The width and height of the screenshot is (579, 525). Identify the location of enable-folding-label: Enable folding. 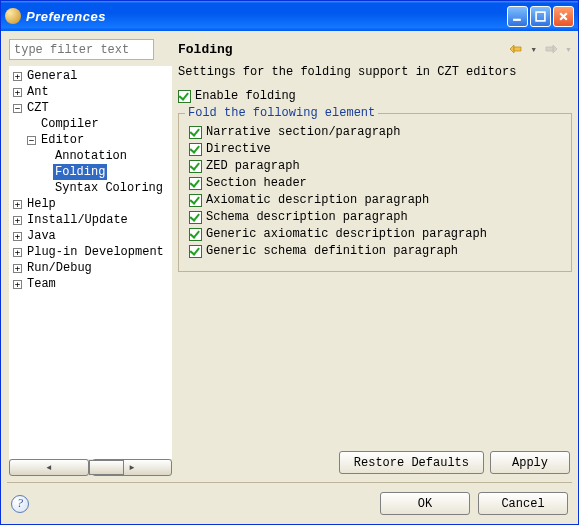
(246, 96).